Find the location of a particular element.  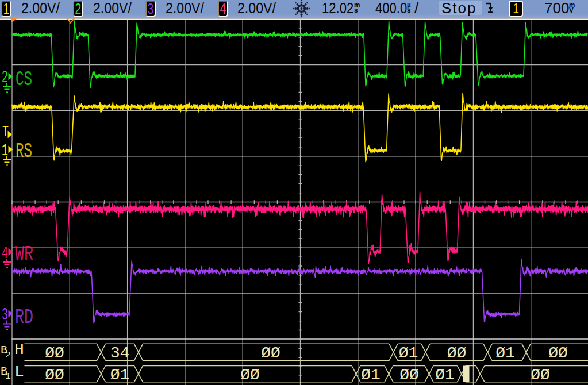

svg-text: 34 is located at coordinates (120, 353).